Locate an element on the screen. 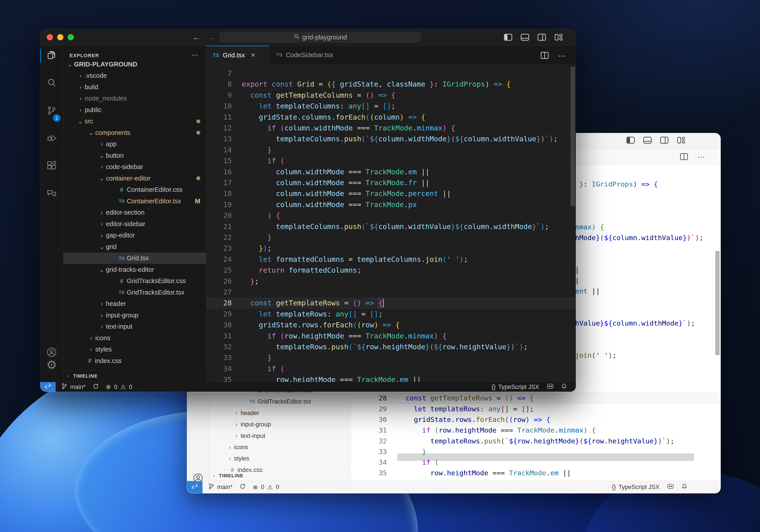 This screenshot has height=532, width=760. code-line-33: 33 } is located at coordinates (391, 358).